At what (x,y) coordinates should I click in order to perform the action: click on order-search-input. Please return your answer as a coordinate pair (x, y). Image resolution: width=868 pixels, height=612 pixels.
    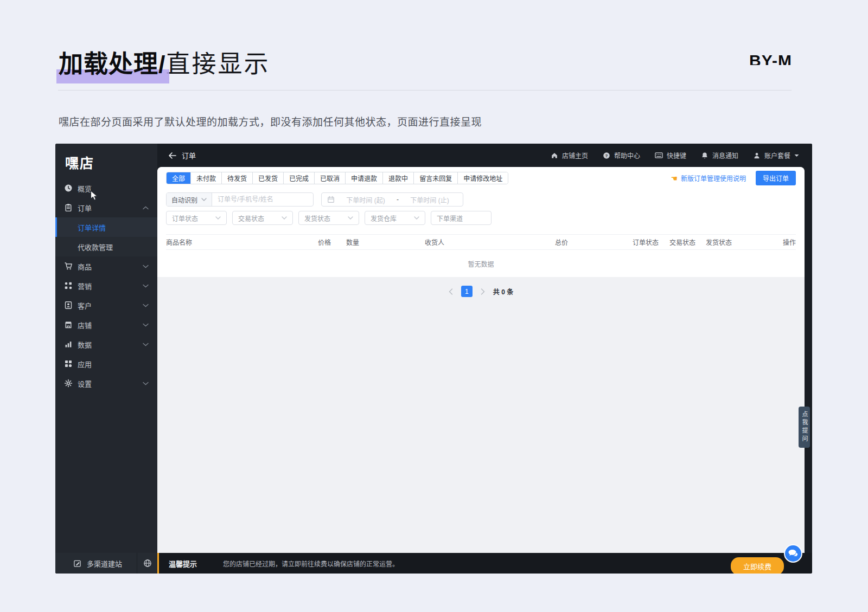
    Looking at the image, I should click on (263, 199).